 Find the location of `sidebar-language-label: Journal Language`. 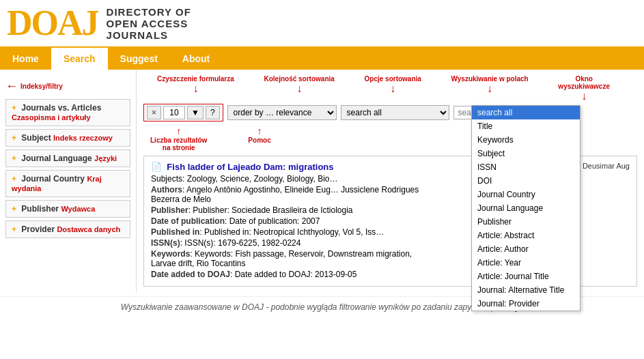

sidebar-language-label: Journal Language is located at coordinates (56, 158).